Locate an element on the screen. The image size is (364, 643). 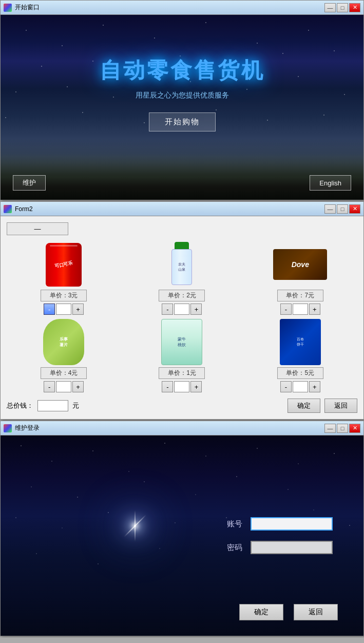
qty-minus-coke: - is located at coordinates (49, 309).